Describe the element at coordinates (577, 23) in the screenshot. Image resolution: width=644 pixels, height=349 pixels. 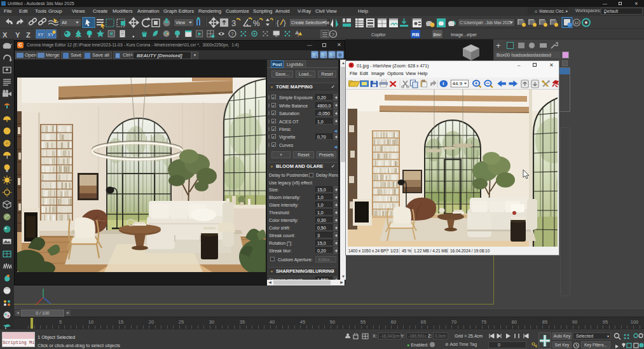
I see `svg-text: 12` at that location.